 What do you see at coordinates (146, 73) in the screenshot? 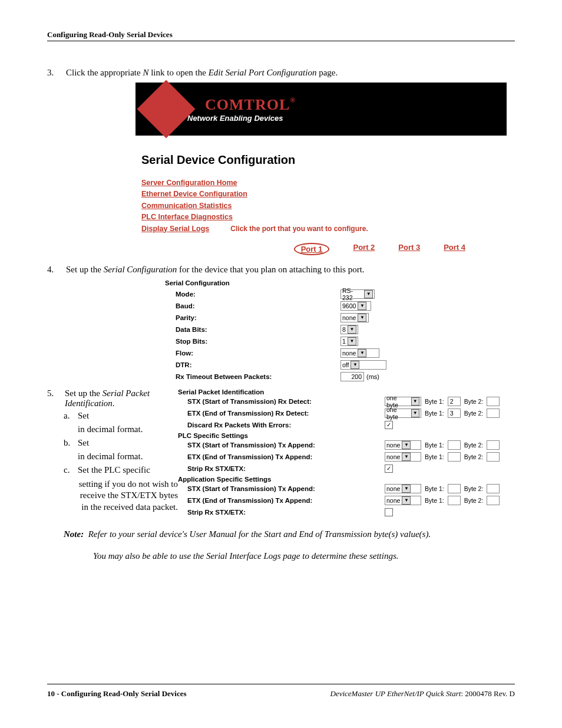
I see `step-3-var: N` at bounding box center [146, 73].